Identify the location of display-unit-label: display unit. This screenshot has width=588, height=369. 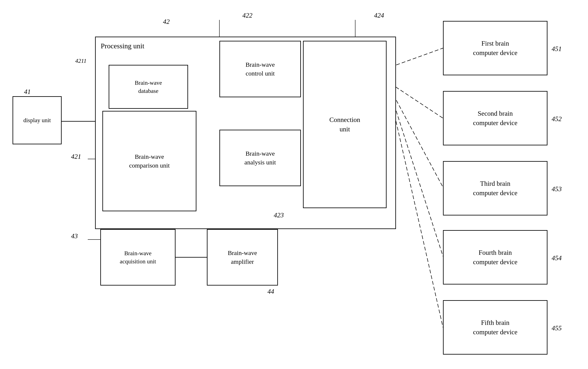
(37, 120).